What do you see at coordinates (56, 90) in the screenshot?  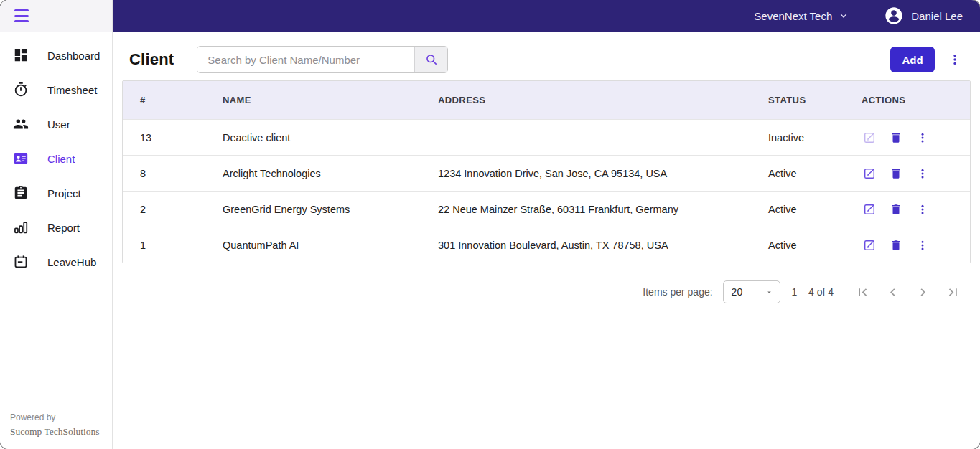 I see `sidebar-item-timesheet: Timesheet` at bounding box center [56, 90].